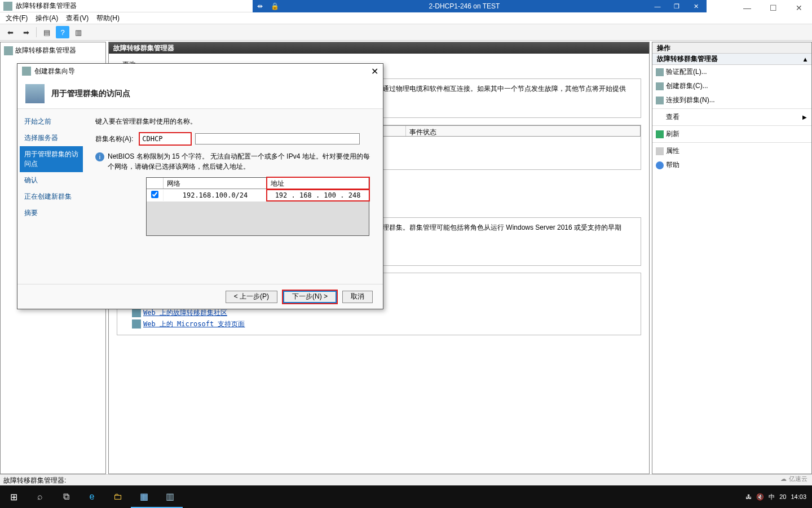  I want to click on wizard-prompt: 键入要在管理群集时使用的名称。, so click(234, 122).